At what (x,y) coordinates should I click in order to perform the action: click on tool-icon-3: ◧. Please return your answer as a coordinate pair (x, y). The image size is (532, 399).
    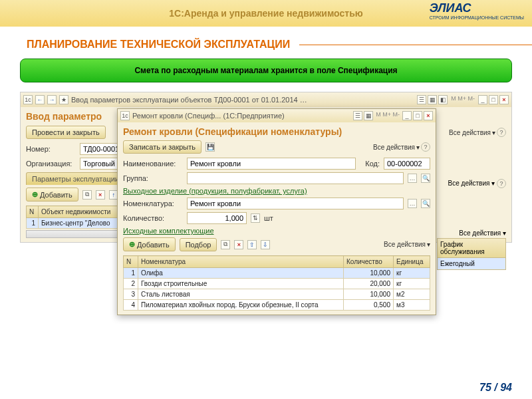
    Looking at the image, I should click on (443, 100).